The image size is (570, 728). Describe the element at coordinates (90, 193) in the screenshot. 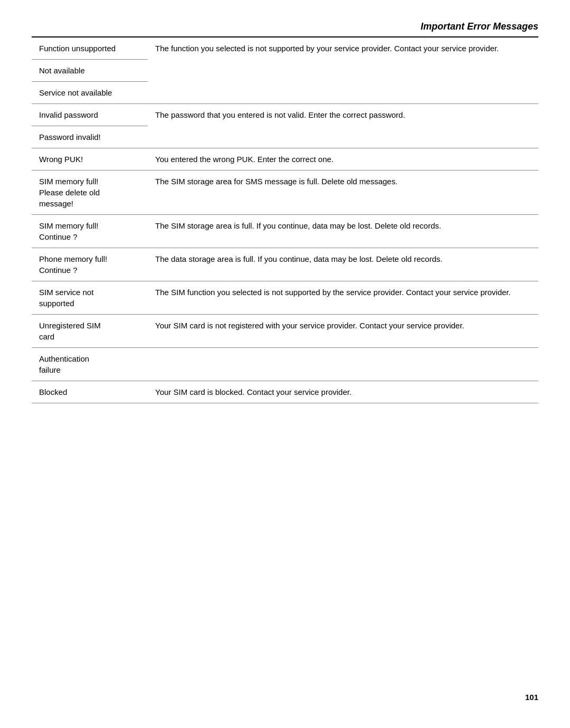

I see `error-label: SIM memory full! Please delete old messa…` at that location.